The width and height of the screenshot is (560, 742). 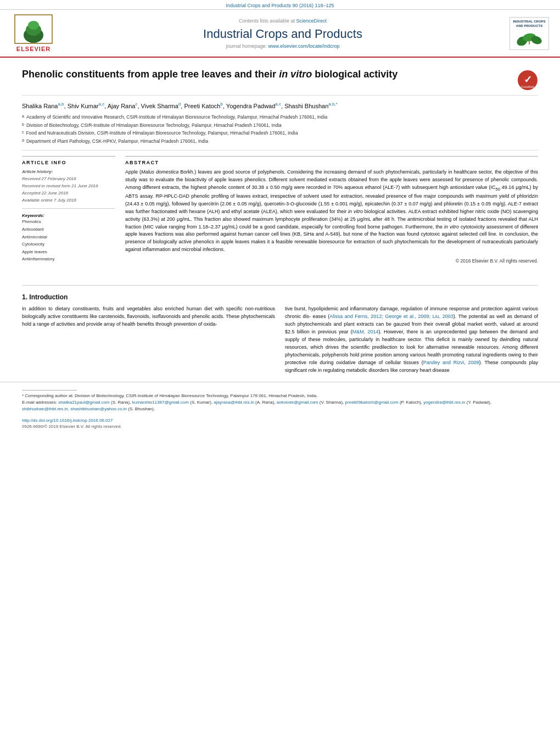 I want to click on header-section: ELSEVIER Contents lists available at Sci…, so click(x=280, y=34).